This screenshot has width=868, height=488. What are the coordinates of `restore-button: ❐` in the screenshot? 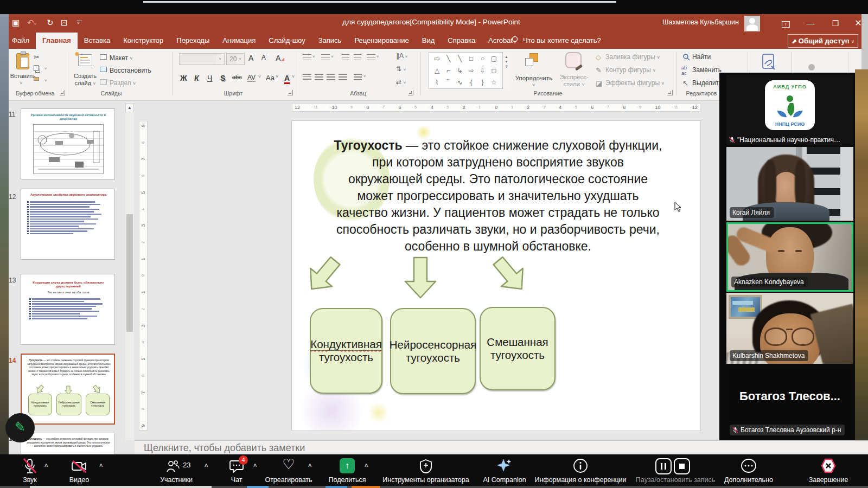 It's located at (835, 23).